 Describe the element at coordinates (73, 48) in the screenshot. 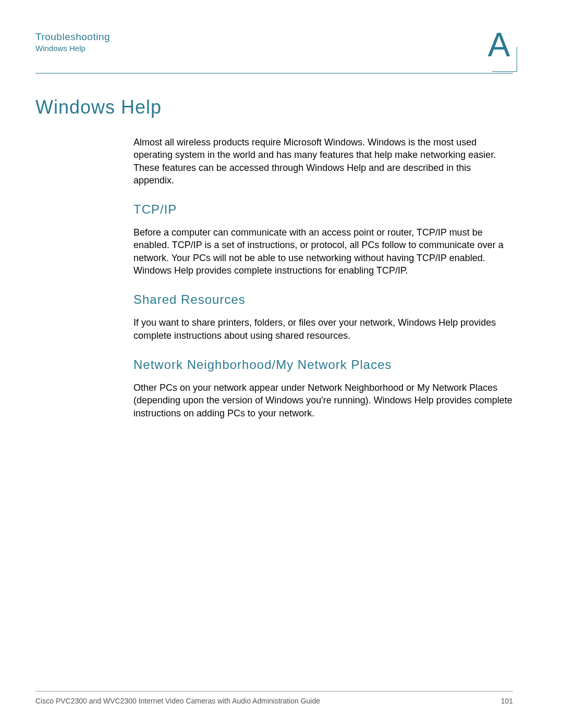

I see `section-subtitle: Windows Help` at that location.